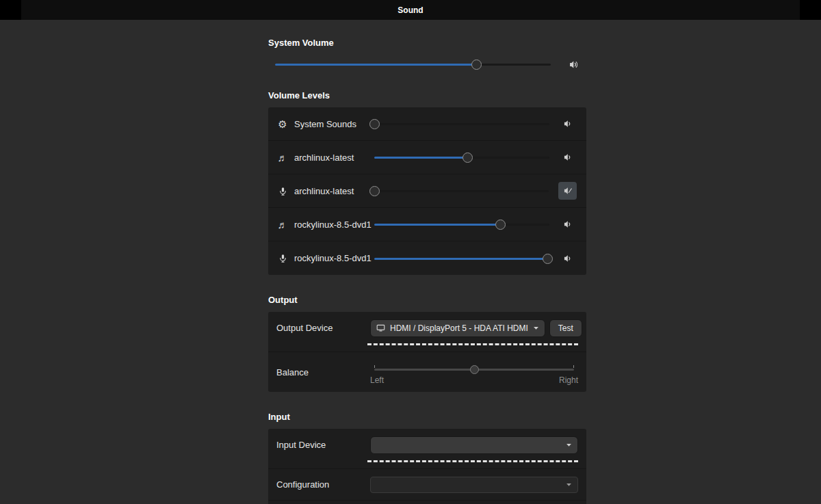  I want to click on gear-icon: ⚙, so click(283, 124).